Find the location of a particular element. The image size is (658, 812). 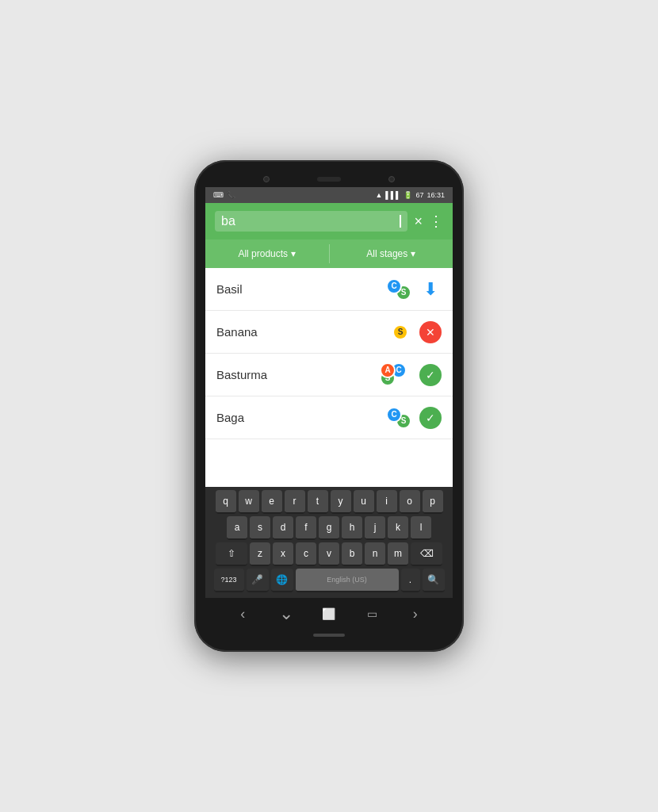

battery-icon: 🔋 is located at coordinates (407, 195).